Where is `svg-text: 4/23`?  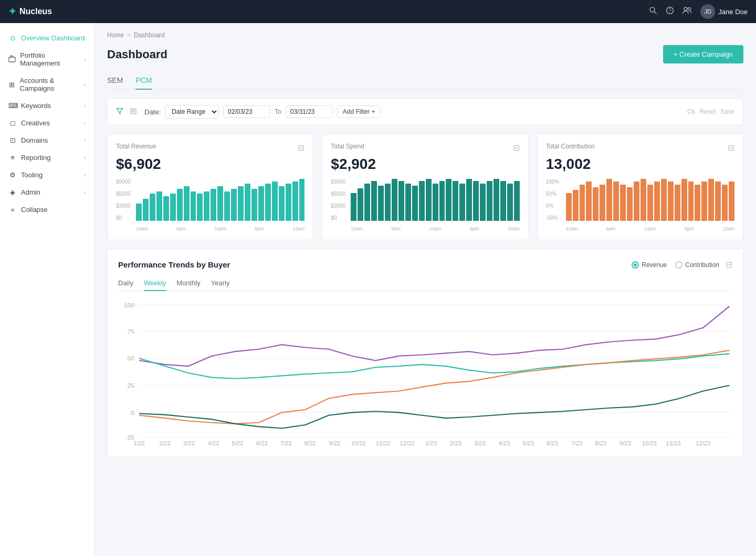
svg-text: 4/23 is located at coordinates (505, 443).